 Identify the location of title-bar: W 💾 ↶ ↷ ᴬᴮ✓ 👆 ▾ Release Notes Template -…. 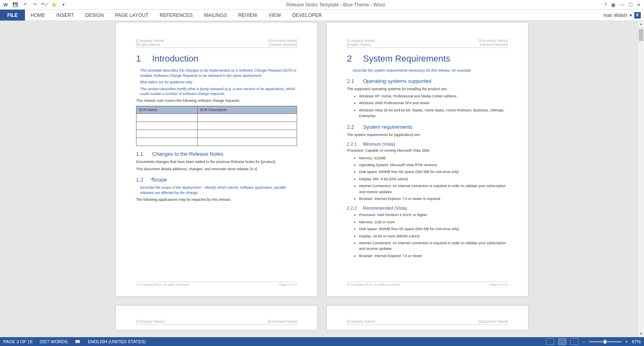
(322, 5).